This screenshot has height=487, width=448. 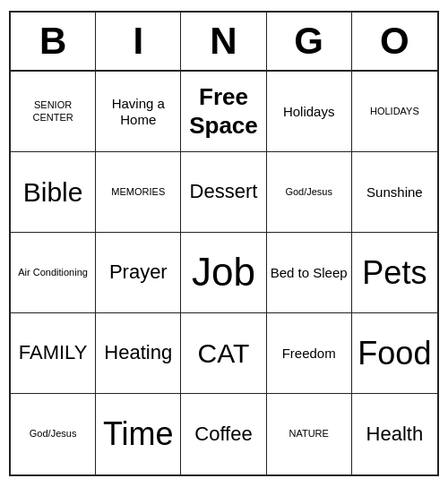 What do you see at coordinates (394, 434) in the screenshot?
I see `bingo-cell-24: Health` at bounding box center [394, 434].